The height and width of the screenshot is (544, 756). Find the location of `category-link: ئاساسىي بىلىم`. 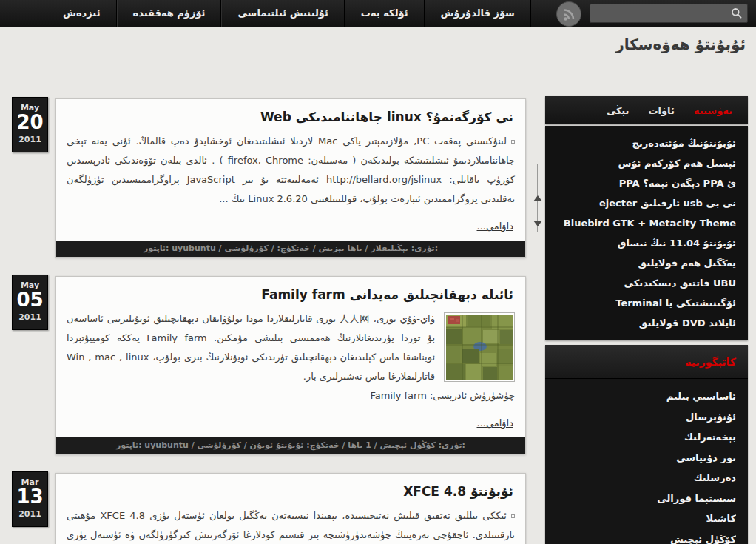

category-link: ئاساسىي بىلىم is located at coordinates (647, 397).